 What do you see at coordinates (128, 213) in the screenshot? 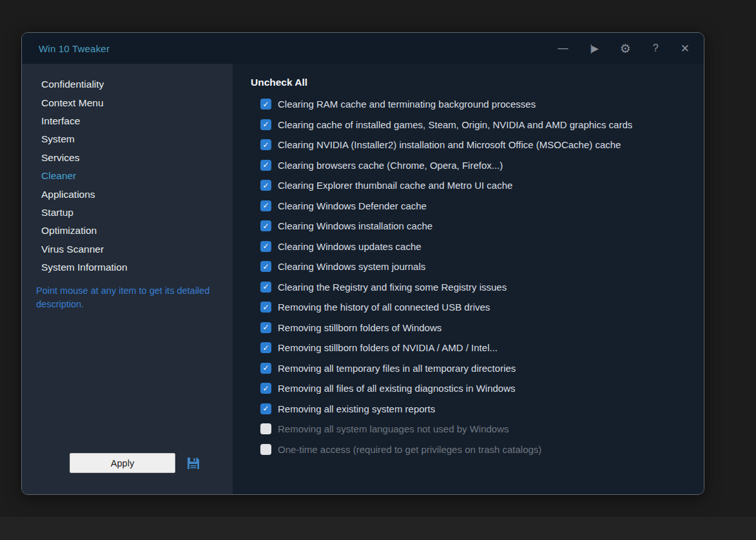
I see `sidebar-item: Startup` at bounding box center [128, 213].